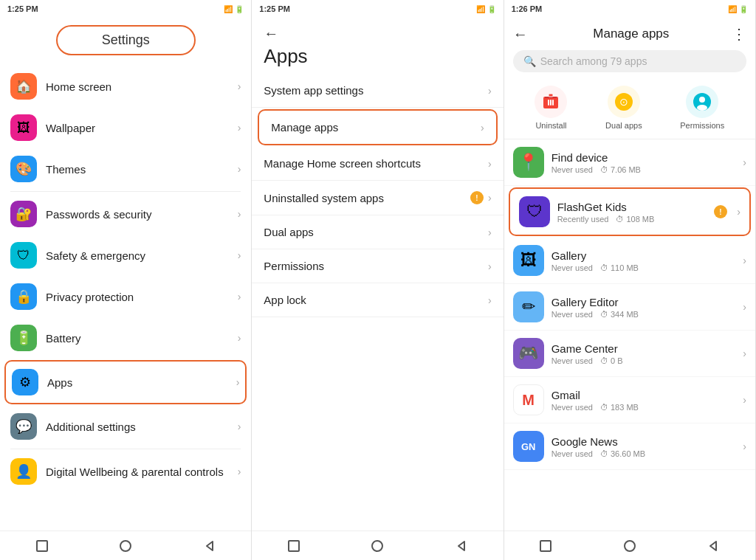 The width and height of the screenshot is (756, 560). What do you see at coordinates (529, 307) in the screenshot?
I see `gallery-editor-icon: ✏` at bounding box center [529, 307].